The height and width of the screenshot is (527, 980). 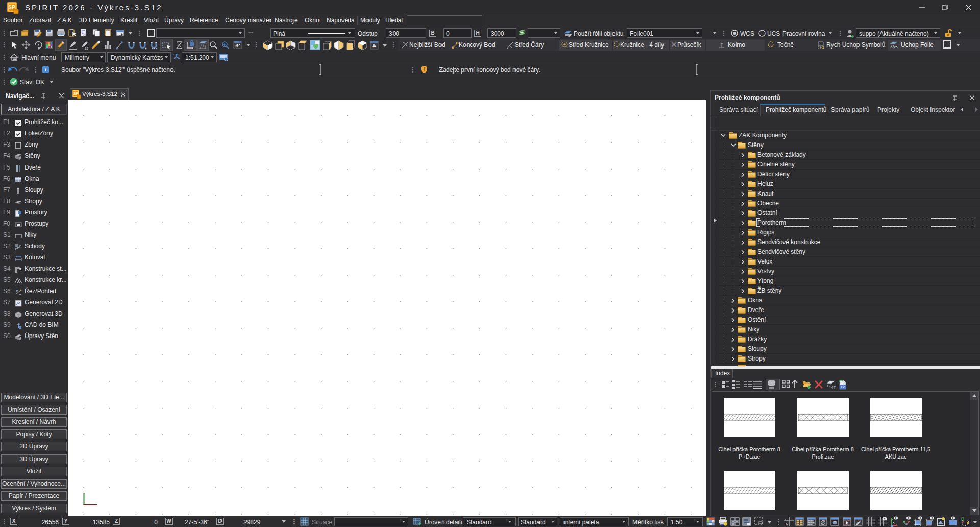 I want to click on svg-text: LV, so click(x=843, y=387).